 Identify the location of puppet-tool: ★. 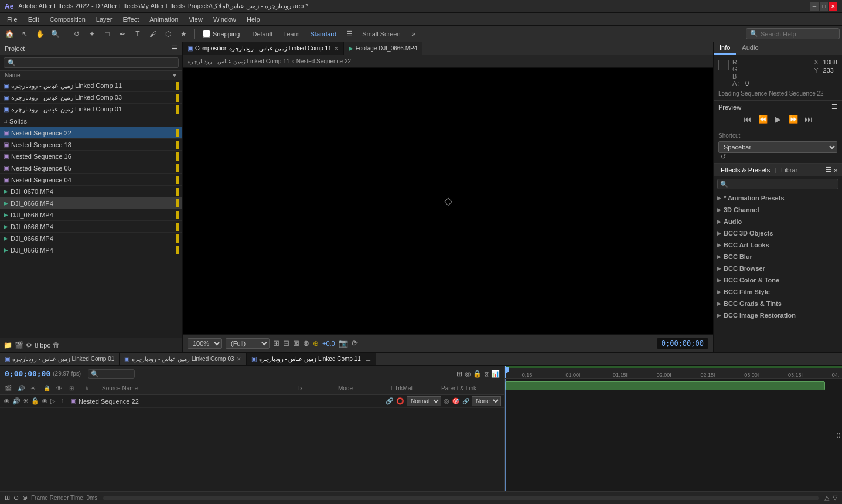
(183, 34).